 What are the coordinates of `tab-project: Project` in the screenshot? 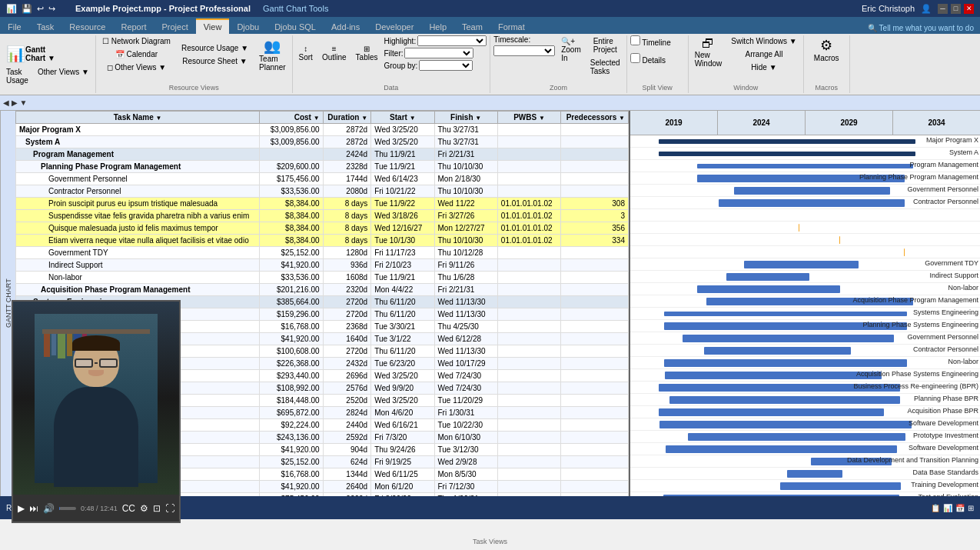 It's located at (174, 26).